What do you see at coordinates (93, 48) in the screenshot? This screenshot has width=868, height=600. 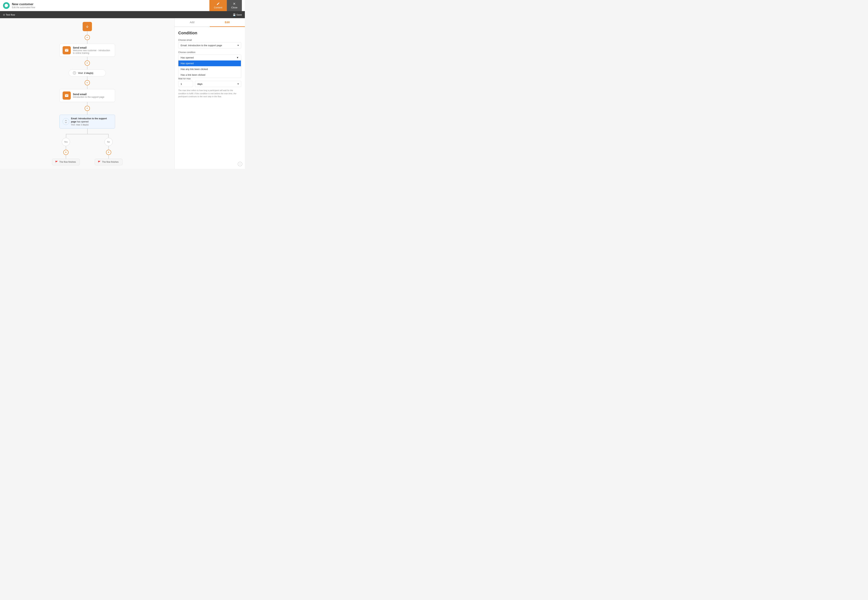 I see `email-node-title-1: Send email` at bounding box center [93, 48].